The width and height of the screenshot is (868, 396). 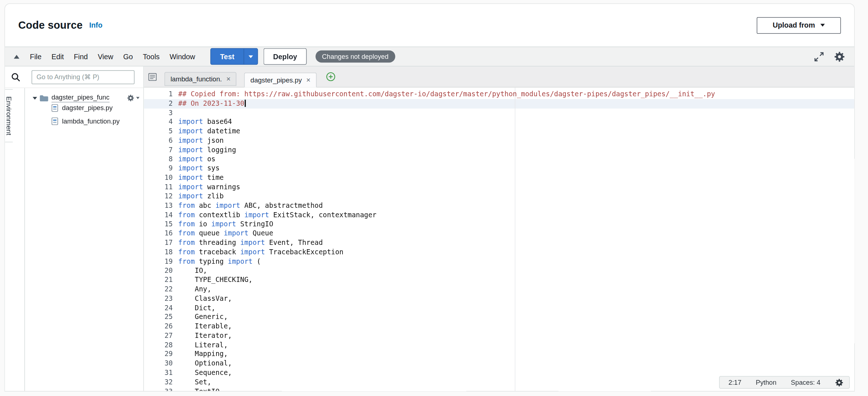 I want to click on deploy-button: Deploy, so click(x=285, y=57).